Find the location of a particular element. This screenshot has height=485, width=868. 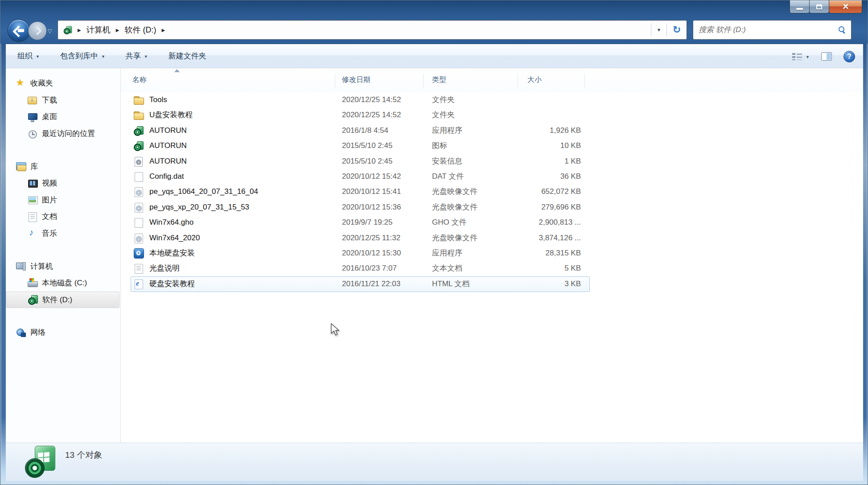

file-name: pe_yqs_xp_20_07_31_15_53 is located at coordinates (199, 207).